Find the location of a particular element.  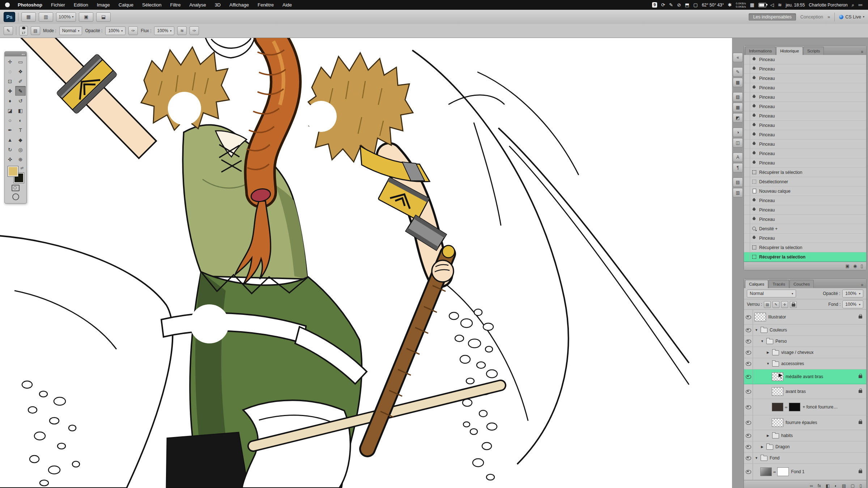

eyedropper-tool: ✐ is located at coordinates (20, 81).